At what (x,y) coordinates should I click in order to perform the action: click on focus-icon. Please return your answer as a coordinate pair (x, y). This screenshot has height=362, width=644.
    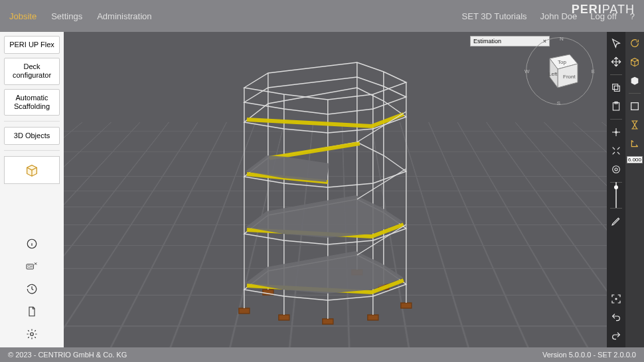
    Looking at the image, I should click on (616, 299).